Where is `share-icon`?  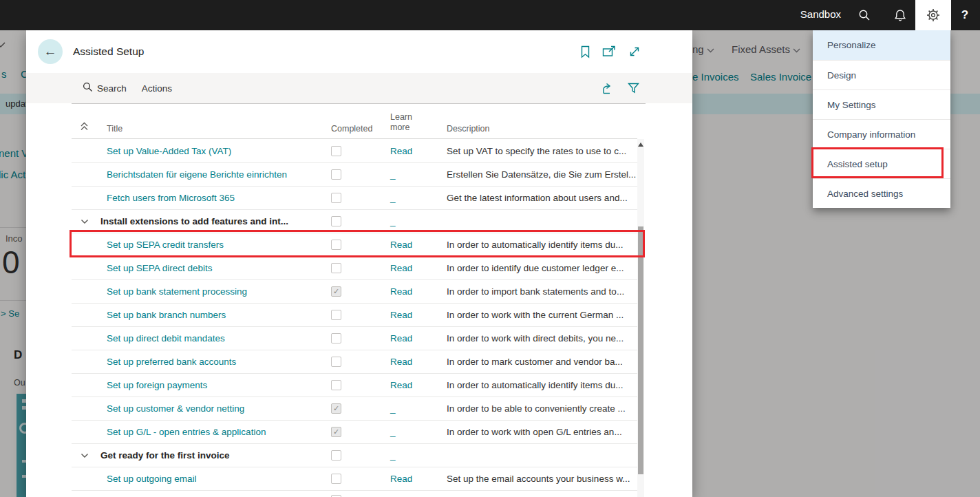 share-icon is located at coordinates (609, 88).